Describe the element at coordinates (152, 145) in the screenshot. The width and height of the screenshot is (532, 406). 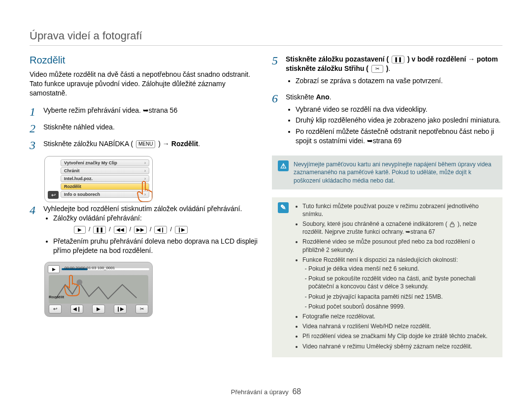
I see `step-body: Stiskněte záložku NABÍDKA ( MENU ) → Roz…` at that location.